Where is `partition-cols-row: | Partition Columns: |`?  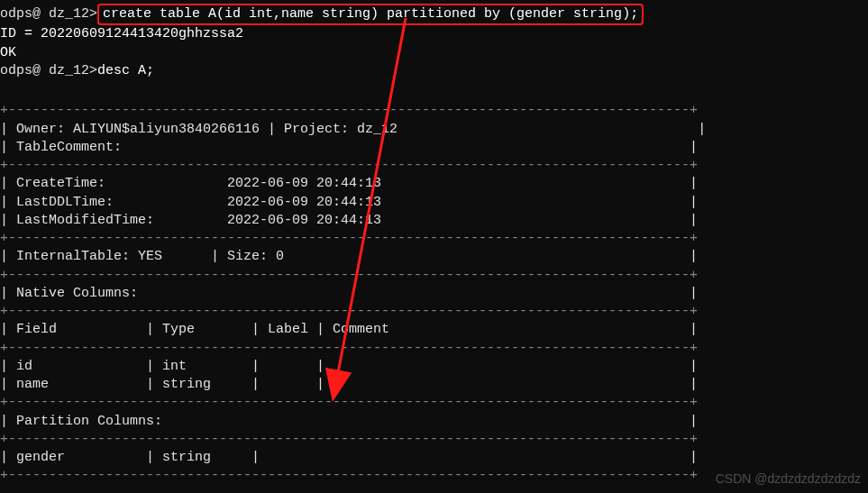 partition-cols-row: | Partition Columns: | is located at coordinates (434, 422).